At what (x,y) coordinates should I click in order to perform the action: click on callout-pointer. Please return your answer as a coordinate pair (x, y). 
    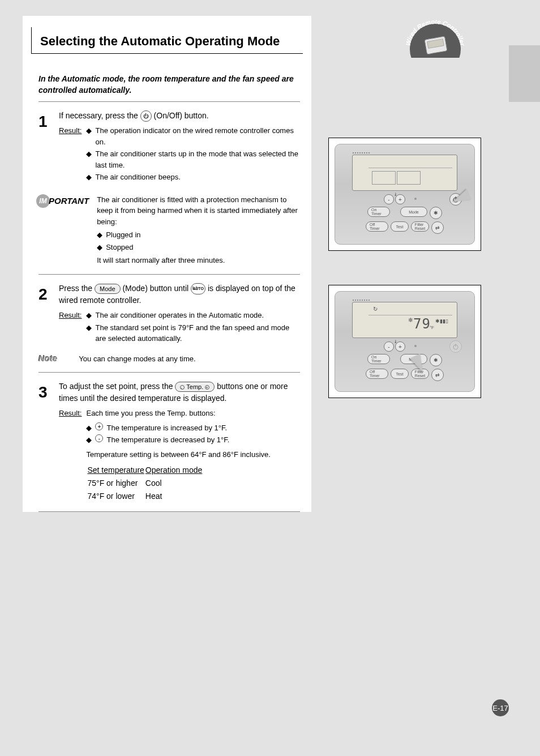
    Looking at the image, I should click on (461, 198).